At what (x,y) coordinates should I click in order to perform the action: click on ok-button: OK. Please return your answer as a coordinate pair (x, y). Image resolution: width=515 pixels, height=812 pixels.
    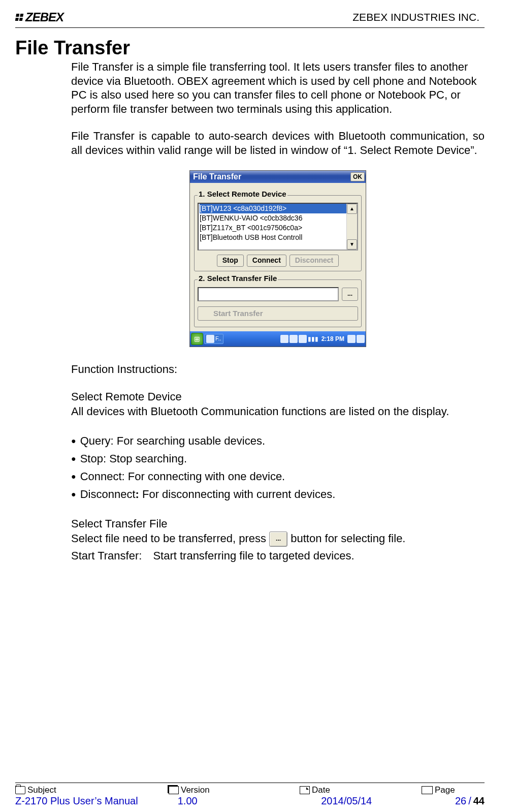
    Looking at the image, I should click on (358, 177).